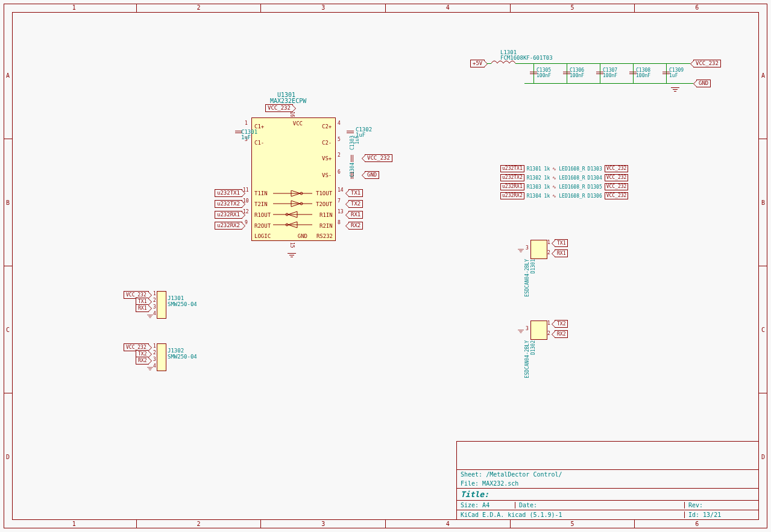 This screenshot has height=532, width=771. I want to click on j2p1: 1, so click(154, 346).